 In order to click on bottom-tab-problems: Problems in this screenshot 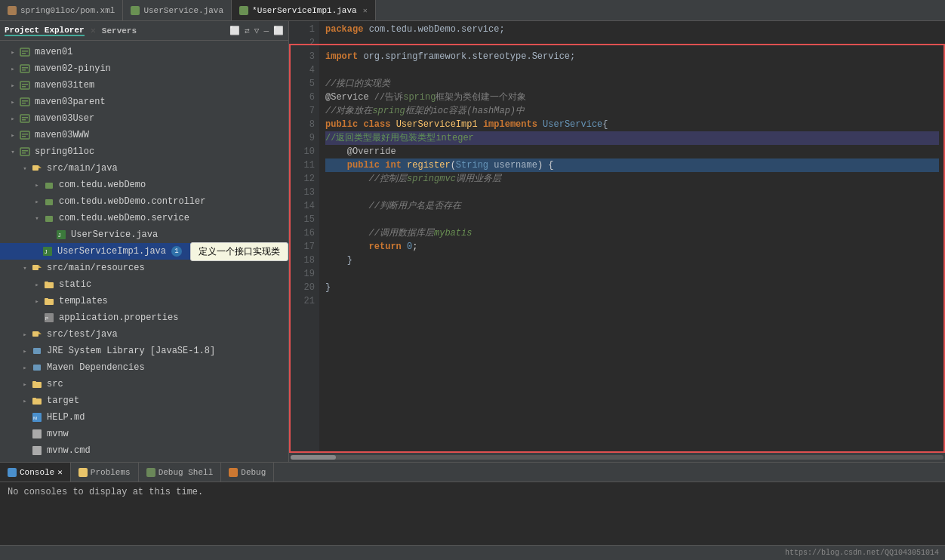, I will do `click(105, 472)`.